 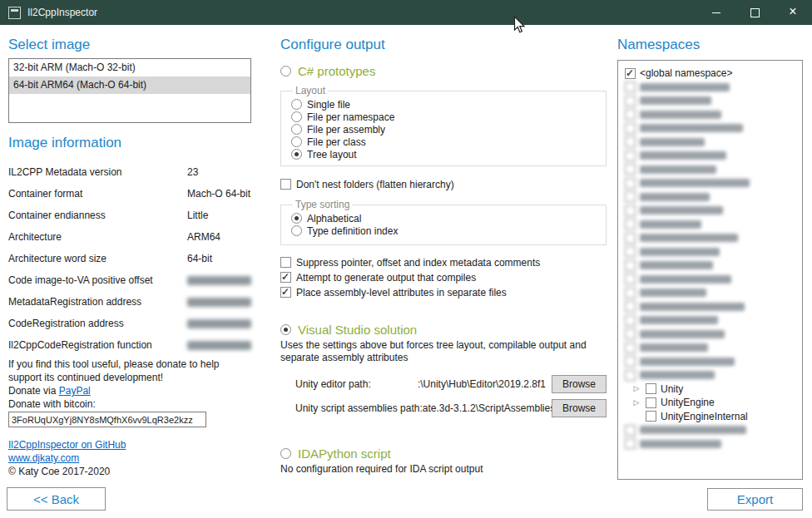 I want to click on idapython-description: No configuration required for IDA script…, so click(x=443, y=469).